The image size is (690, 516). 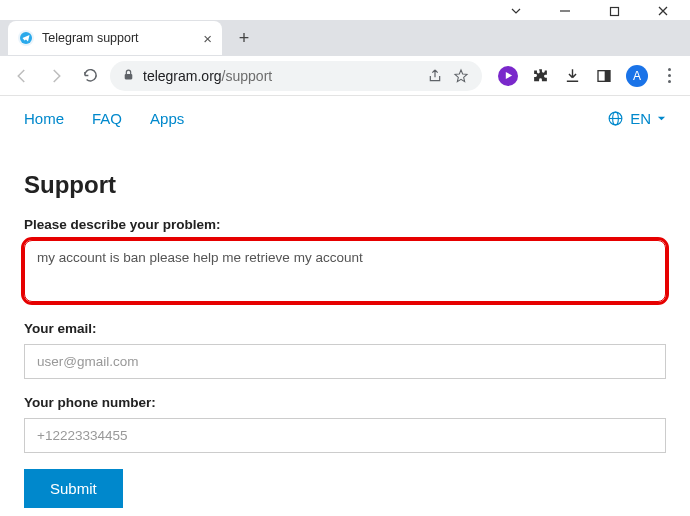 What do you see at coordinates (662, 118) in the screenshot?
I see `caret-down-icon` at bounding box center [662, 118].